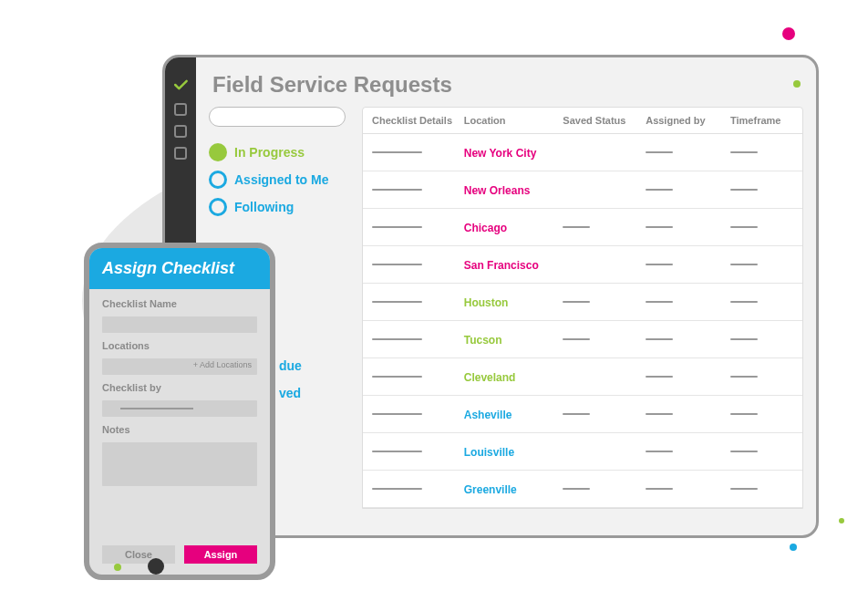 The height and width of the screenshot is (601, 868). What do you see at coordinates (487, 303) in the screenshot?
I see `location-cell: Houston` at bounding box center [487, 303].